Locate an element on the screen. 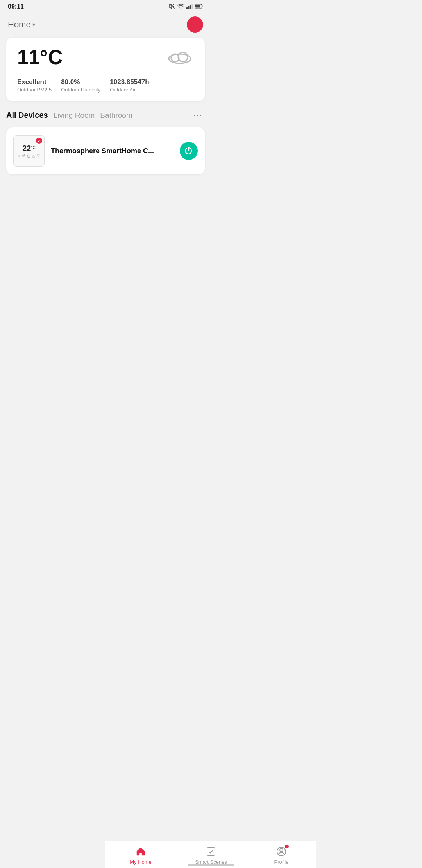 The width and height of the screenshot is (422, 868). status-time: 09:11 is located at coordinates (16, 7).